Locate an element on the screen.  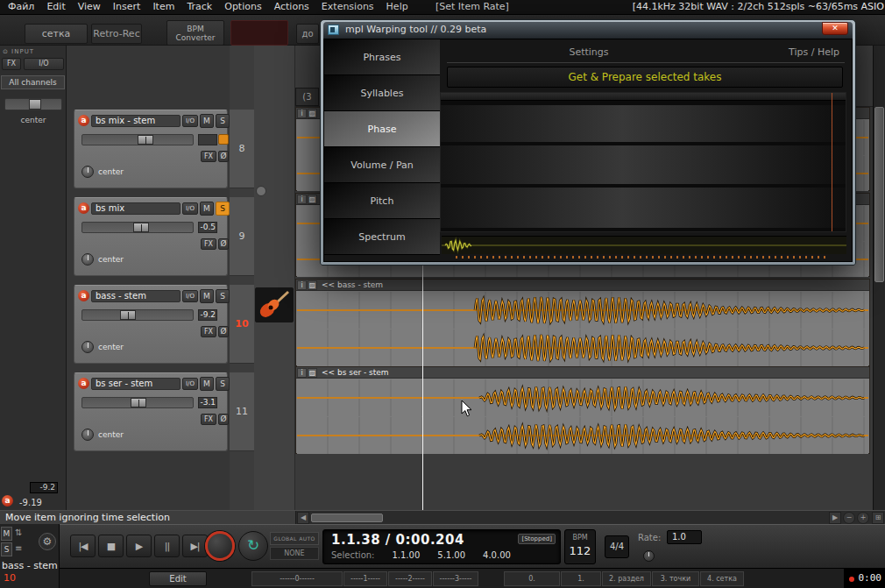
bpm-converter-button: BPM Converter is located at coordinates (195, 33).